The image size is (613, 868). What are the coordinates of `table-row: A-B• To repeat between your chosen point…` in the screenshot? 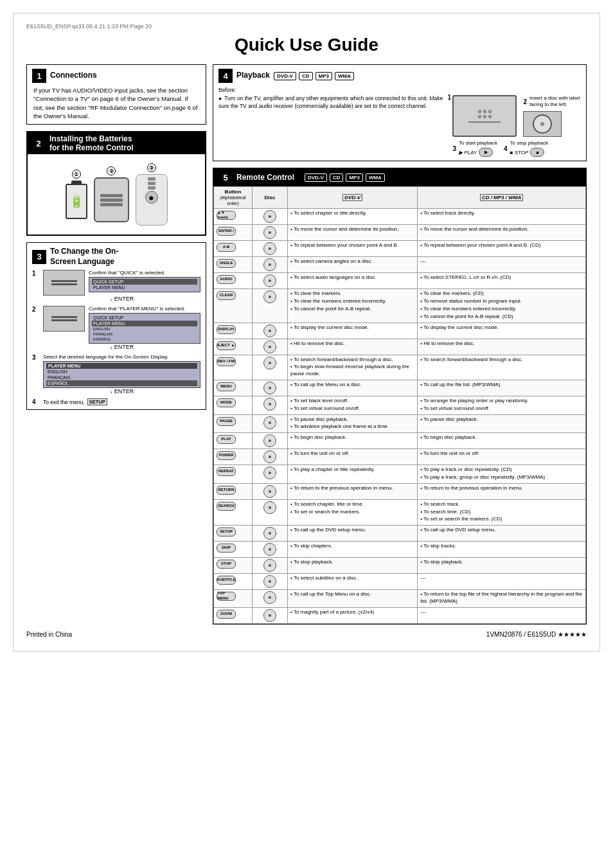 It's located at (400, 249).